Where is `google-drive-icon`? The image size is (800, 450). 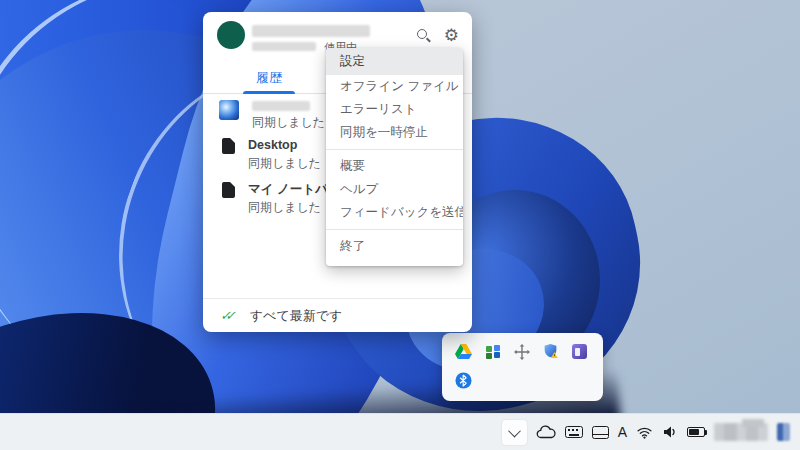 google-drive-icon is located at coordinates (464, 352).